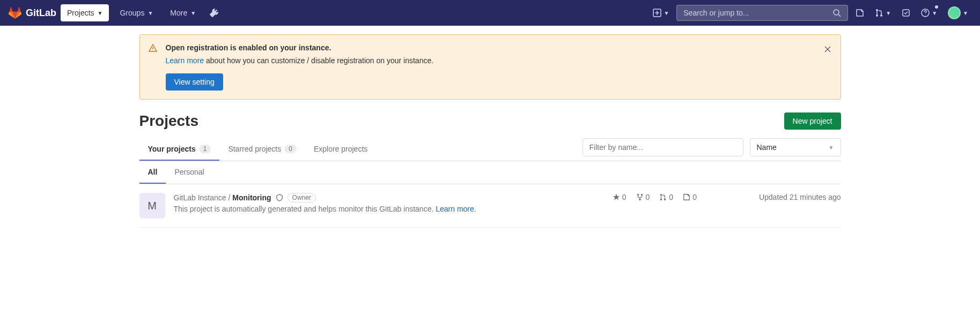 The width and height of the screenshot is (980, 323). What do you see at coordinates (279, 198) in the screenshot?
I see `internal-visibility-icon` at bounding box center [279, 198].